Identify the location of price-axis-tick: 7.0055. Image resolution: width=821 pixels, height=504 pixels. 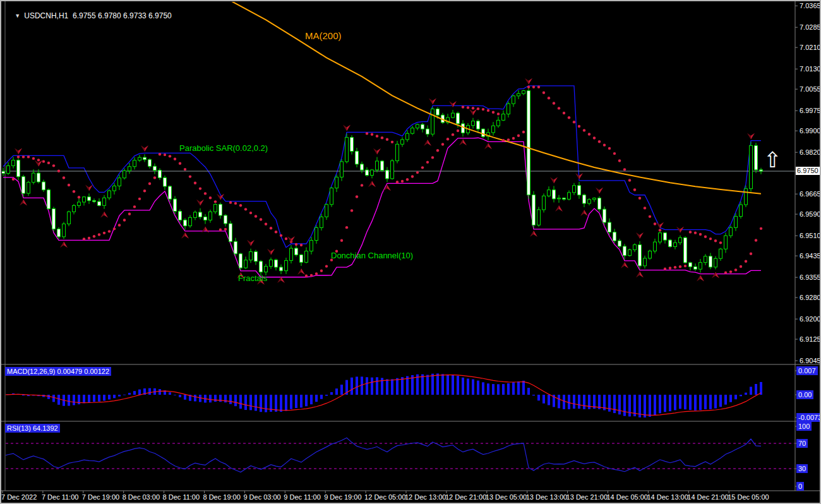
(810, 89).